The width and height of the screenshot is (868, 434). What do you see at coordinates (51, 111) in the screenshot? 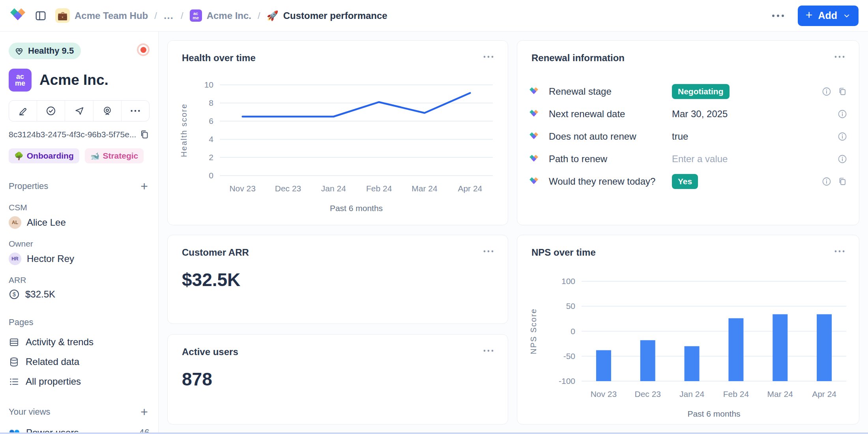
I see `create-task-button` at bounding box center [51, 111].